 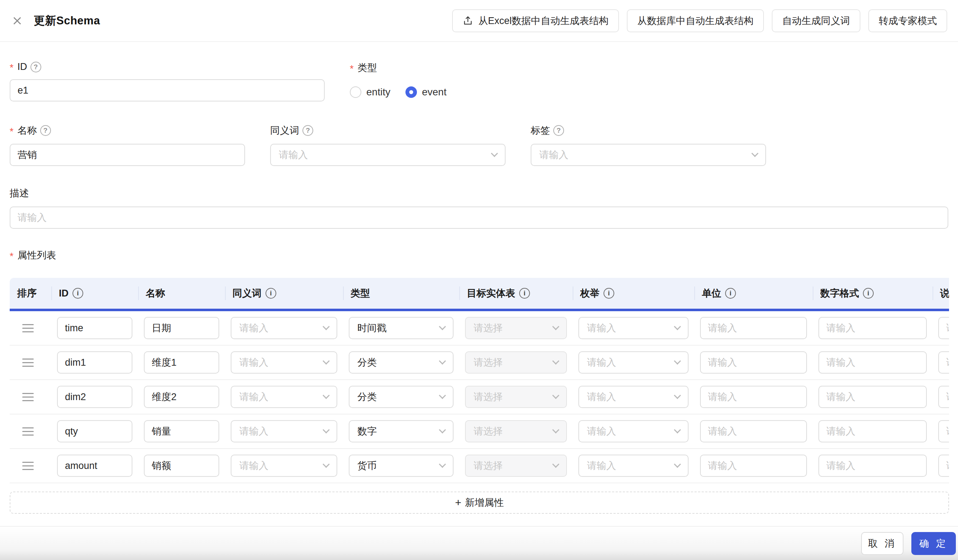 What do you see at coordinates (67, 21) in the screenshot?
I see `modal-title: 更新Schema` at bounding box center [67, 21].